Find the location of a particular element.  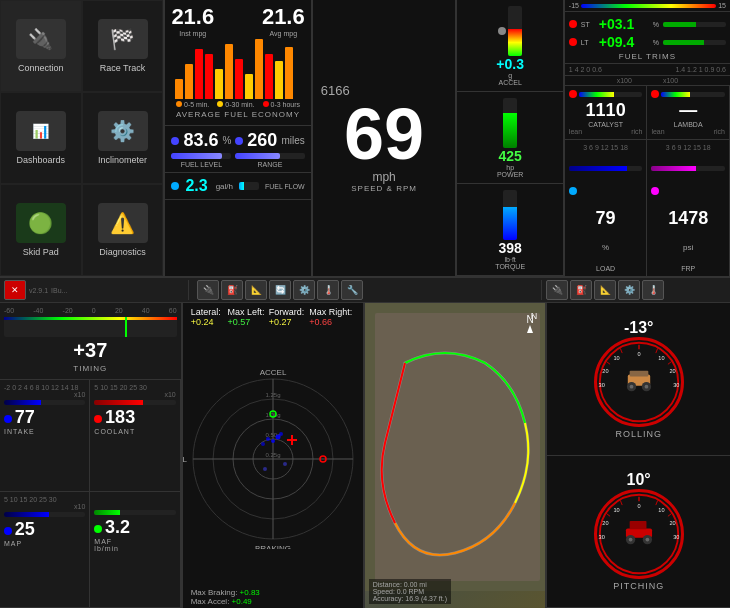

speed-value: 69 is located at coordinates (384, 134).